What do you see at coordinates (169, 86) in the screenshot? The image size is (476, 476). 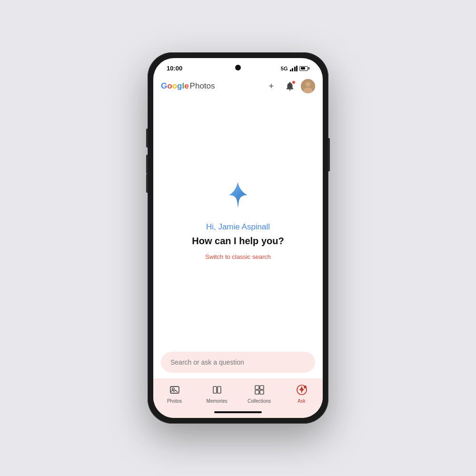 I see `logo-o1: o` at bounding box center [169, 86].